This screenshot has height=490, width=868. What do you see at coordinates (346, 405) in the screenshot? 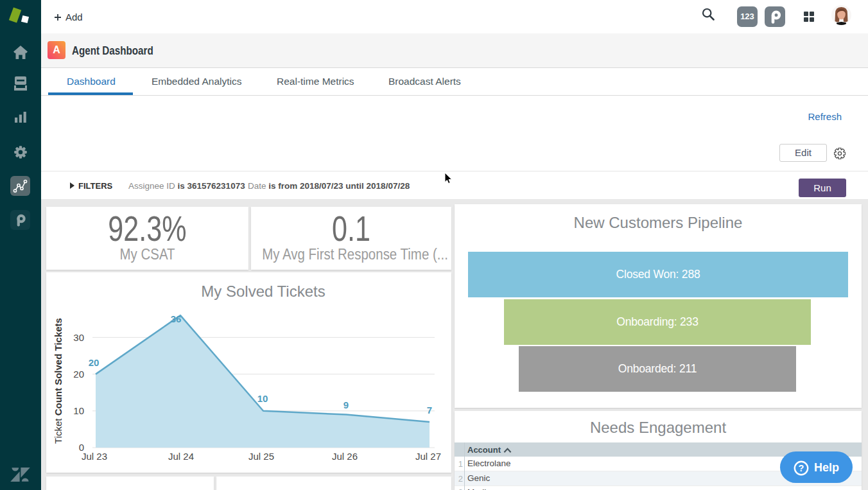
I see `svg-text: 9` at bounding box center [346, 405].